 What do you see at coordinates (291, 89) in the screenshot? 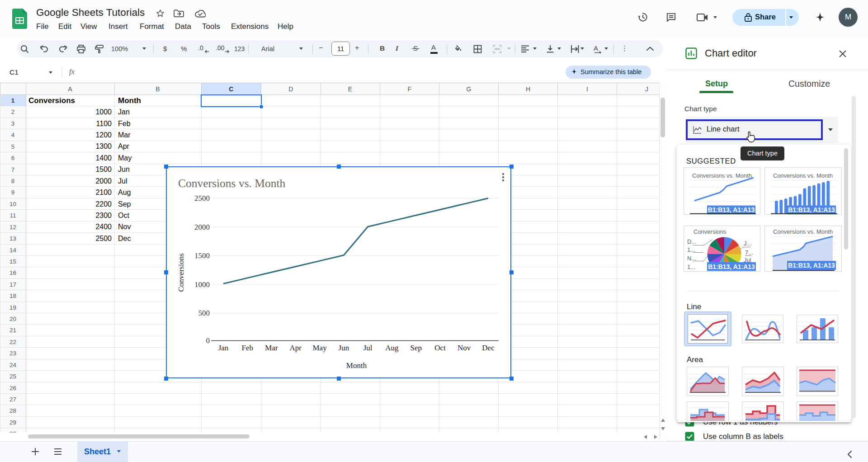
I see `svg-text: D` at bounding box center [291, 89].